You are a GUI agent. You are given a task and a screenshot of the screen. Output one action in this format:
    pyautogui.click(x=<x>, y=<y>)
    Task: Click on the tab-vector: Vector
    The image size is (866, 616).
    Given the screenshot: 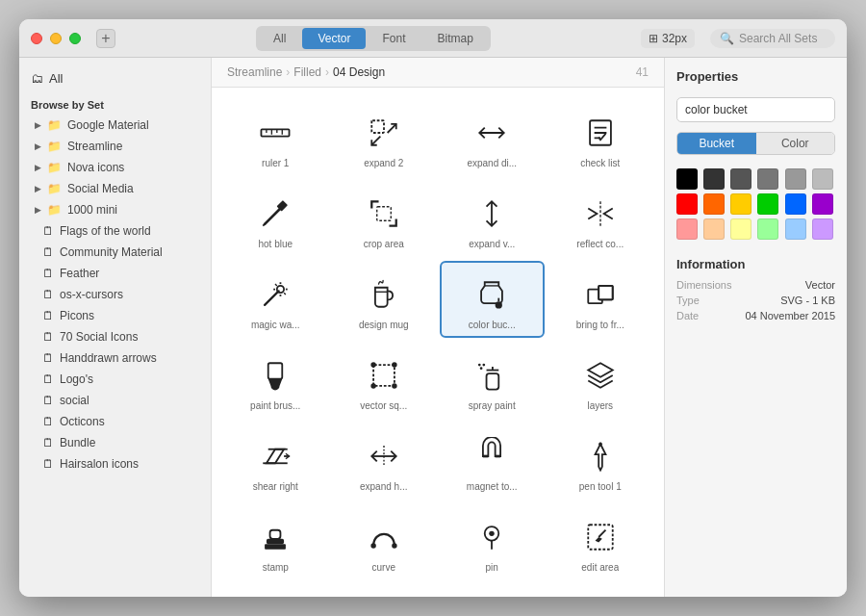 What is the action you would take?
    pyautogui.click(x=334, y=38)
    